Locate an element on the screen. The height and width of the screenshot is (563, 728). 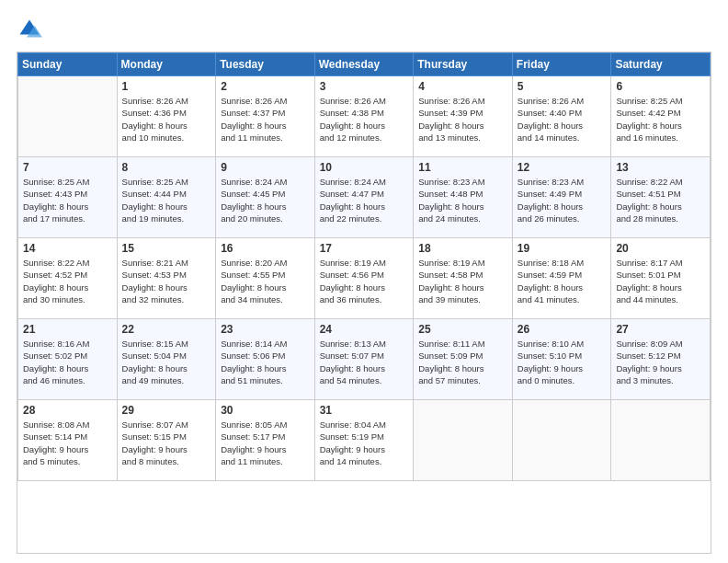
day-number: 28 is located at coordinates (68, 410).